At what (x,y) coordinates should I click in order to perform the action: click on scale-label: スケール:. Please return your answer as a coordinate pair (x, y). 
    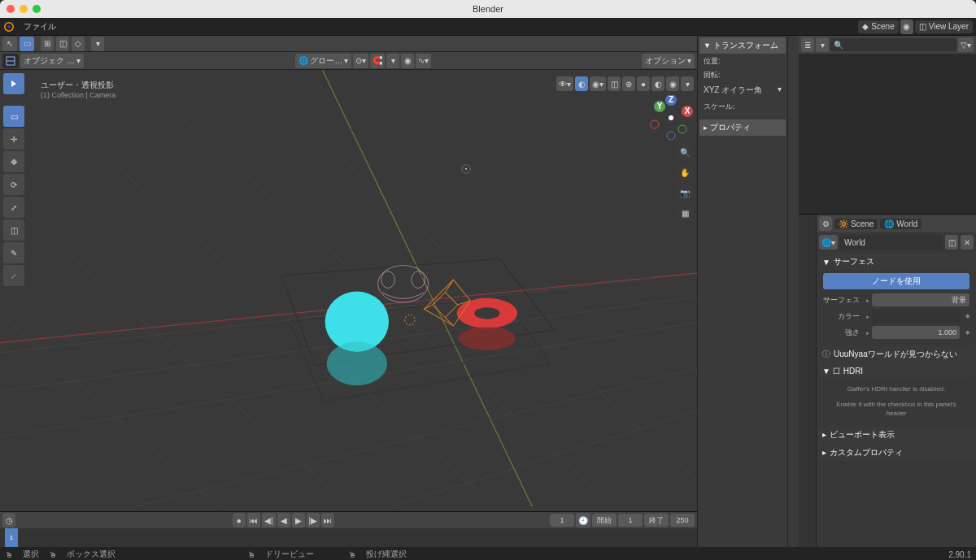
    Looking at the image, I should click on (743, 106).